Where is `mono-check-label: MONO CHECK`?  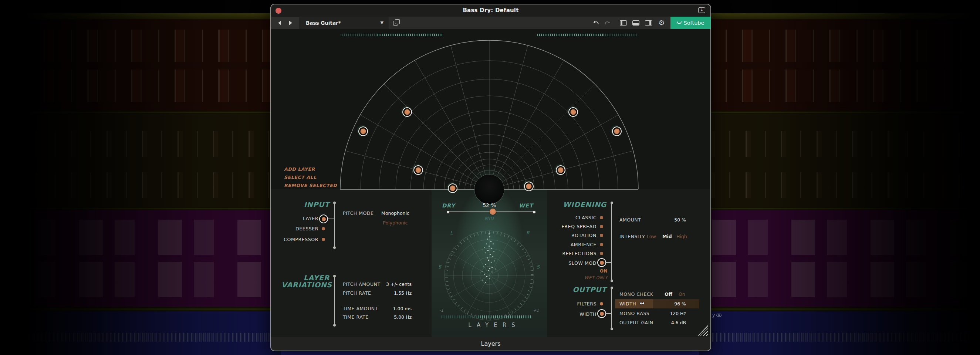
mono-check-label: MONO CHECK is located at coordinates (636, 294).